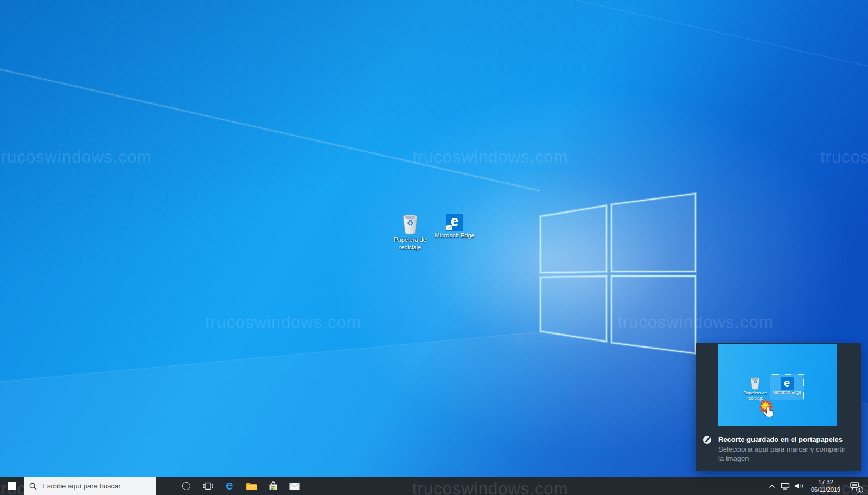 The height and width of the screenshot is (495, 868). I want to click on speaker-icon, so click(799, 486).